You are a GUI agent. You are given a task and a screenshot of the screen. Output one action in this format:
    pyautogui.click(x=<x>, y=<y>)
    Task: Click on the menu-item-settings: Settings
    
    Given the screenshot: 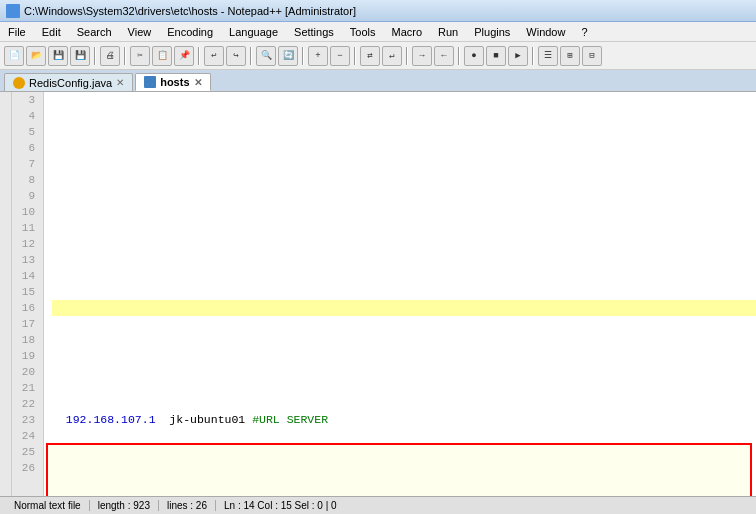 What is the action you would take?
    pyautogui.click(x=314, y=32)
    